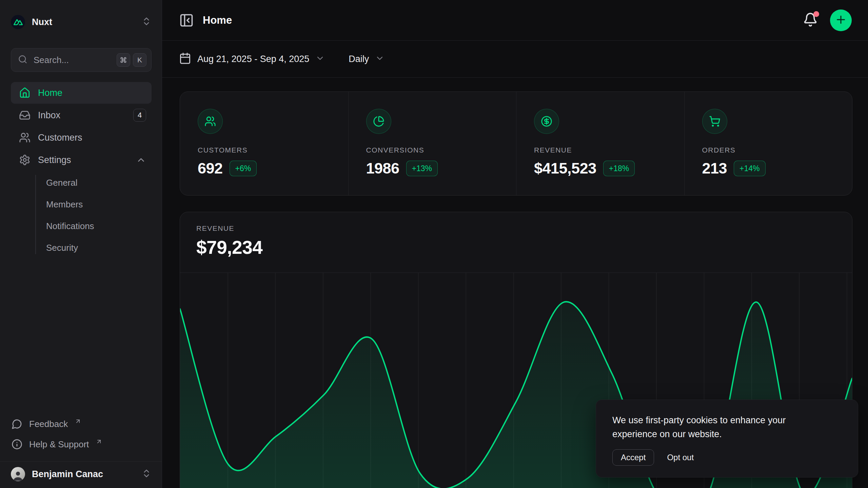 The image size is (868, 488). I want to click on stat-value: $415,523, so click(565, 168).